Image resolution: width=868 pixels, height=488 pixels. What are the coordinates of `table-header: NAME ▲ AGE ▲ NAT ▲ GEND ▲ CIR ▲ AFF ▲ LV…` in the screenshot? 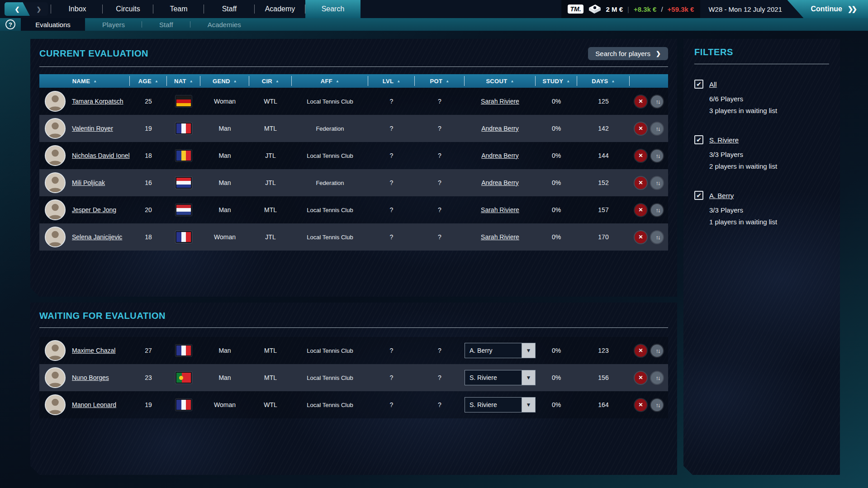 It's located at (354, 81).